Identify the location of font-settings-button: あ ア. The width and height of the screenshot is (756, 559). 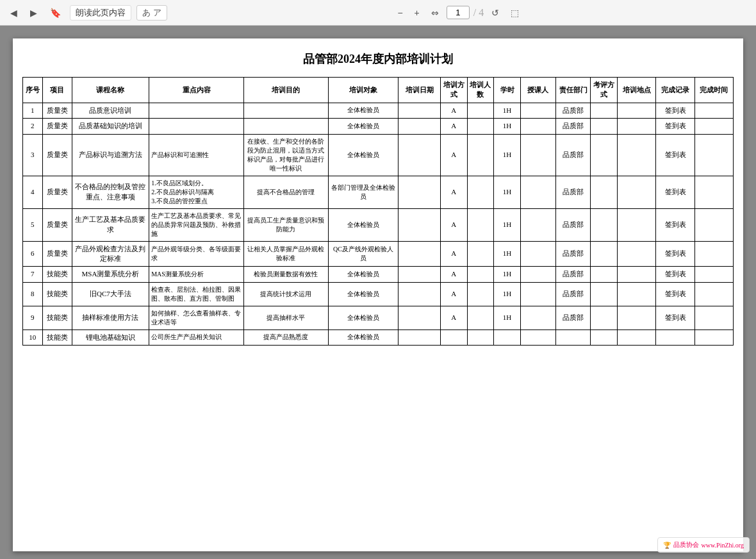
(152, 13).